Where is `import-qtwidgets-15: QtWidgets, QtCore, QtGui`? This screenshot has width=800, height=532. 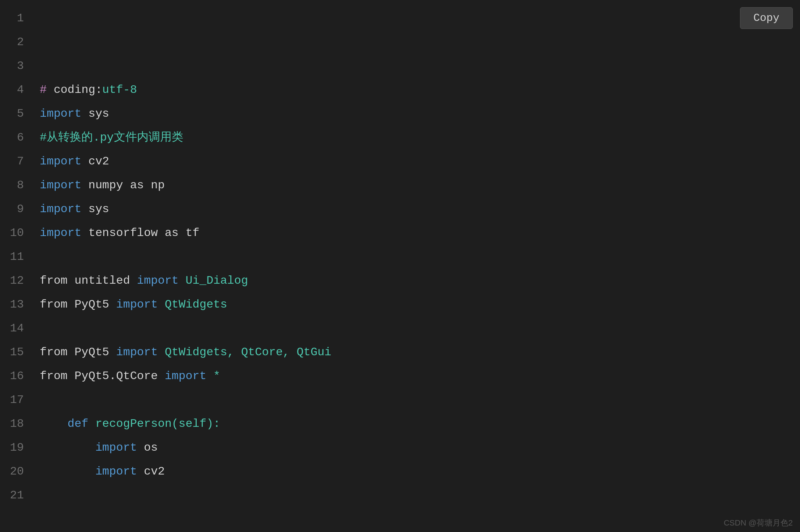
import-qtwidgets-15: QtWidgets, QtCore, QtGui is located at coordinates (244, 352).